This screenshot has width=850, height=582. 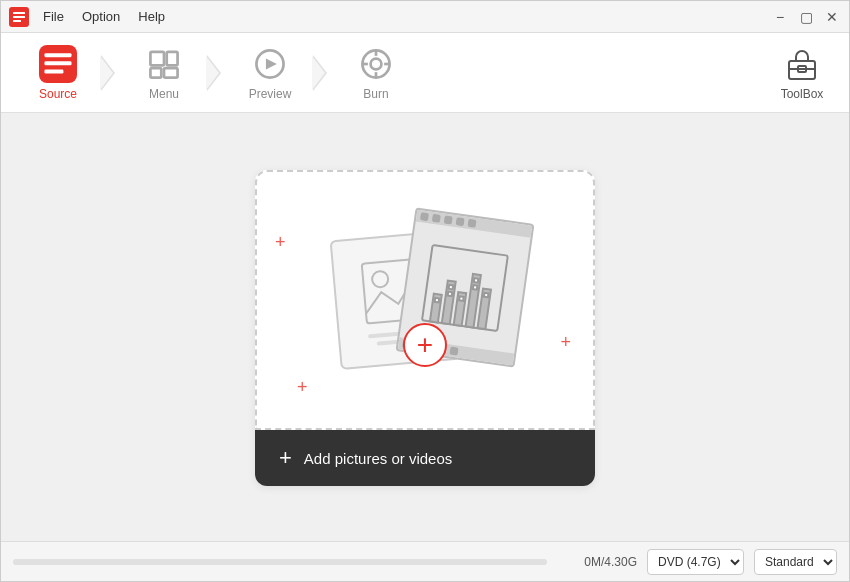 What do you see at coordinates (806, 17) in the screenshot?
I see `maximize-button: ▢` at bounding box center [806, 17].